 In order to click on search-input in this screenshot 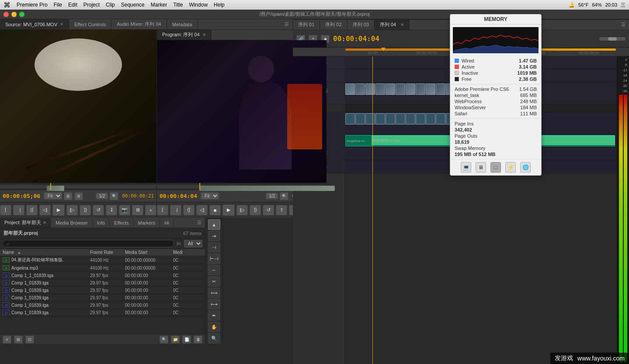, I will do `click(88, 244)`.